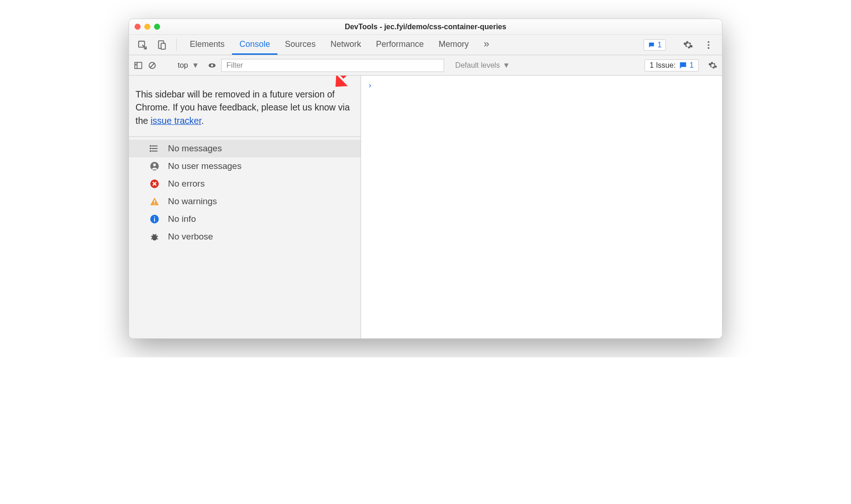  Describe the element at coordinates (300, 45) in the screenshot. I see `tab-sources: Sources` at that location.